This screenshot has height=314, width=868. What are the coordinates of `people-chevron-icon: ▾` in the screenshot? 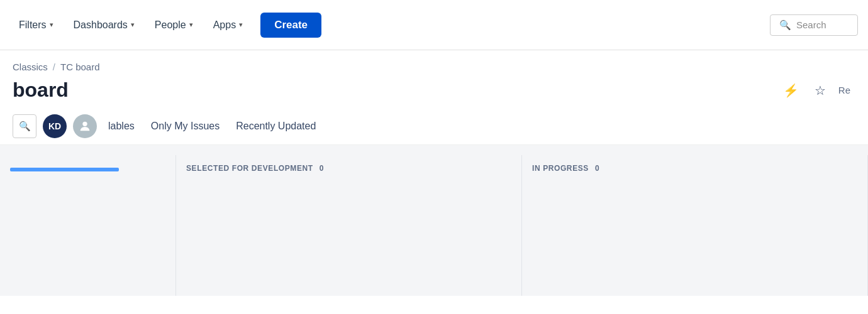 It's located at (191, 25).